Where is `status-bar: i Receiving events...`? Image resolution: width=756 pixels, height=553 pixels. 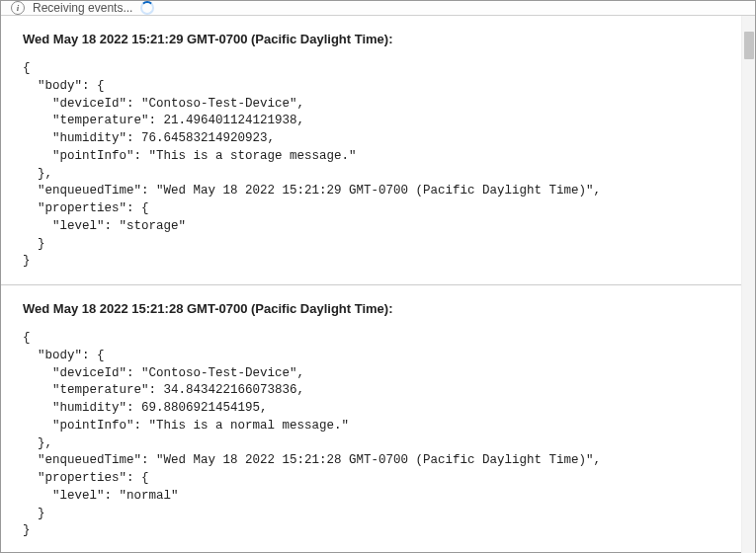
status-bar: i Receiving events... is located at coordinates (378, 8).